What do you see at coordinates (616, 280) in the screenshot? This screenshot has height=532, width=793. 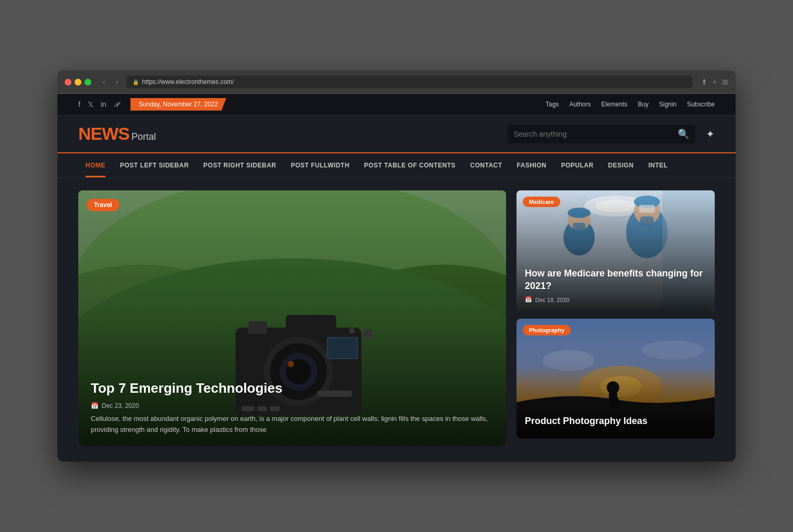 I see `medicare-title: How are Medicare benefits changing for 2…` at bounding box center [616, 280].